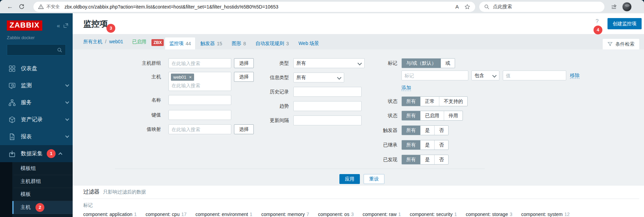 The image size is (644, 217). What do you see at coordinates (411, 130) in the screenshot?
I see `triggers-all: 所有` at bounding box center [411, 130].